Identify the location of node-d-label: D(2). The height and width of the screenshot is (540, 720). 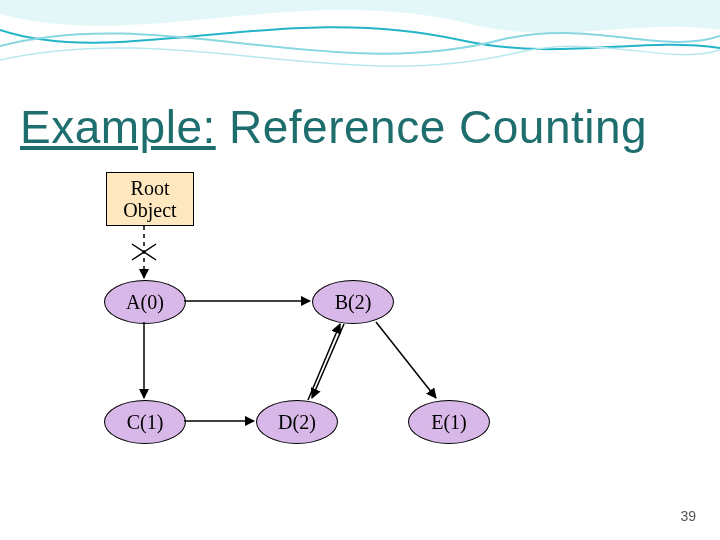
(297, 422).